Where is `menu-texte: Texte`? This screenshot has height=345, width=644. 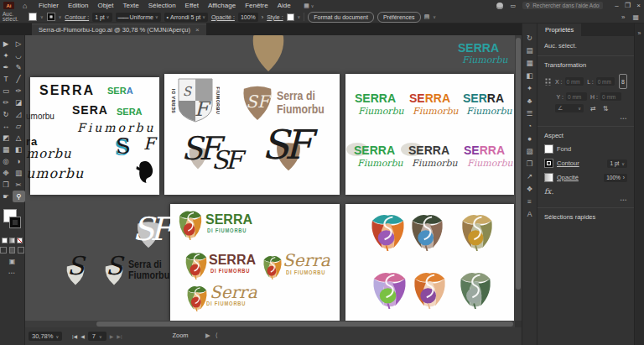 menu-texte: Texte is located at coordinates (131, 5).